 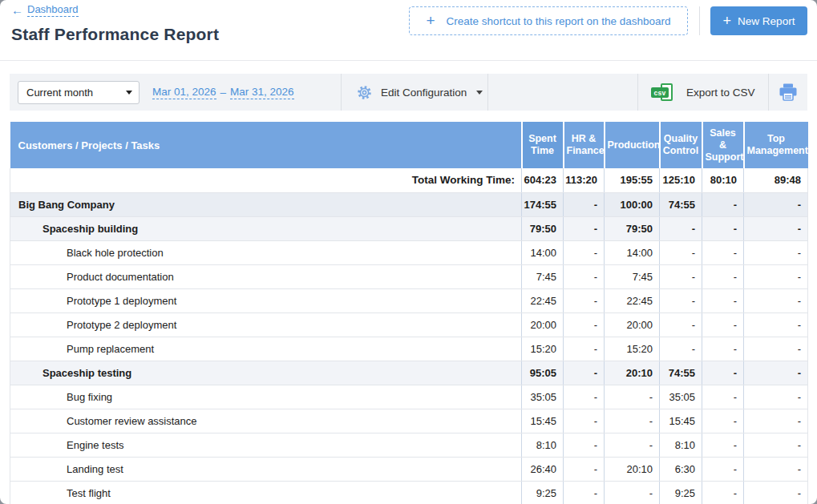 I want to click on table-header: Customers / Projects / Tasks Spent TimeH…, so click(x=409, y=145).